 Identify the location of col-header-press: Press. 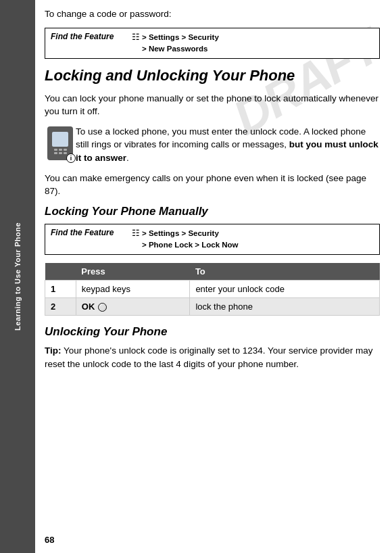
(132, 272).